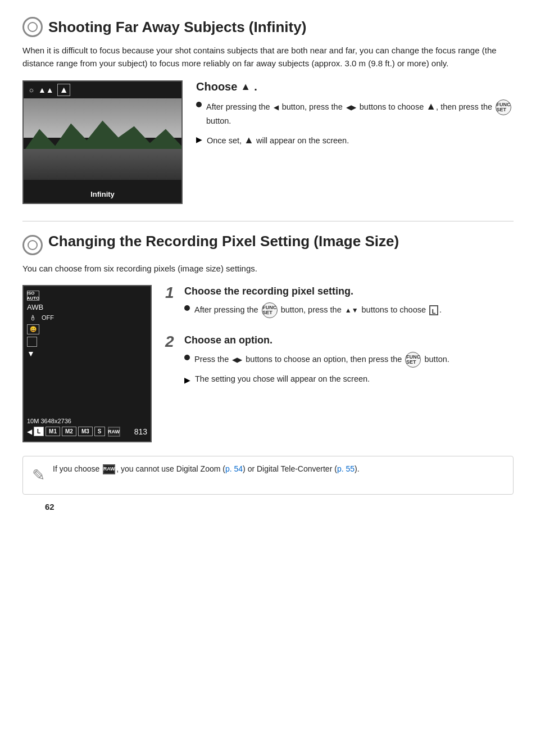 The image size is (536, 756). What do you see at coordinates (278, 141) in the screenshot?
I see `bullet-text-2: Once set, ▲ will appear on the screen.` at bounding box center [278, 141].